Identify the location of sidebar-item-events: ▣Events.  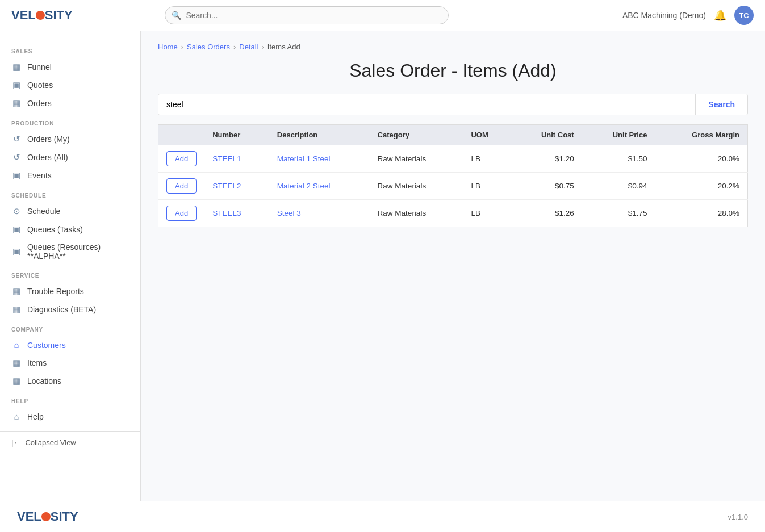
(70, 175).